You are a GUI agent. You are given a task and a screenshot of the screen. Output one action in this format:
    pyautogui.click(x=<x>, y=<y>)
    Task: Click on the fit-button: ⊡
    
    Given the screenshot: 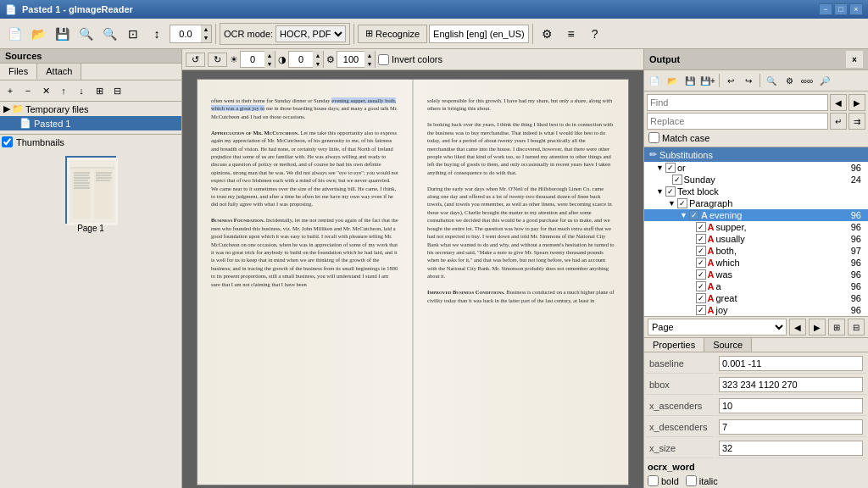 What is the action you would take?
    pyautogui.click(x=133, y=34)
    